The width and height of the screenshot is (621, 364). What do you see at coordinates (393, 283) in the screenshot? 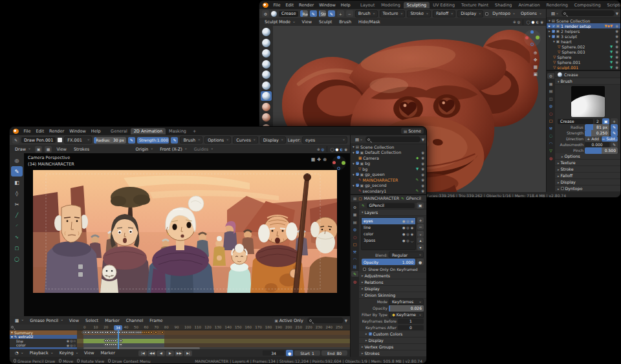
I see `panel-relations: Relations` at bounding box center [393, 283].